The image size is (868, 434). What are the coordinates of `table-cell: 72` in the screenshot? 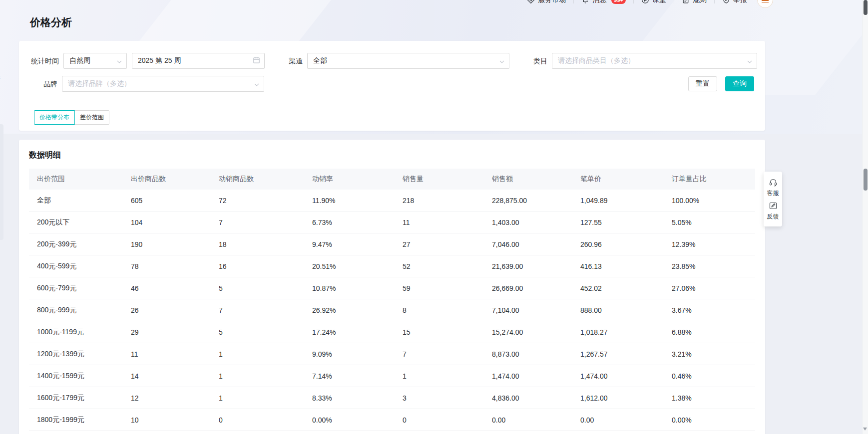 It's located at (258, 201).